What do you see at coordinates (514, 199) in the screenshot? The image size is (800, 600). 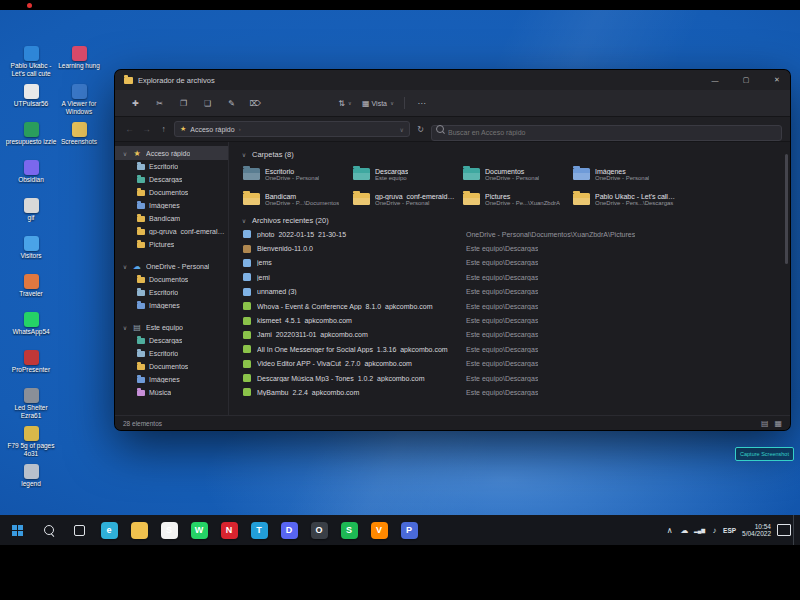 I see `folder-tile: Pictures OneDrive - Pe...\XuanZbdrA` at bounding box center [514, 199].